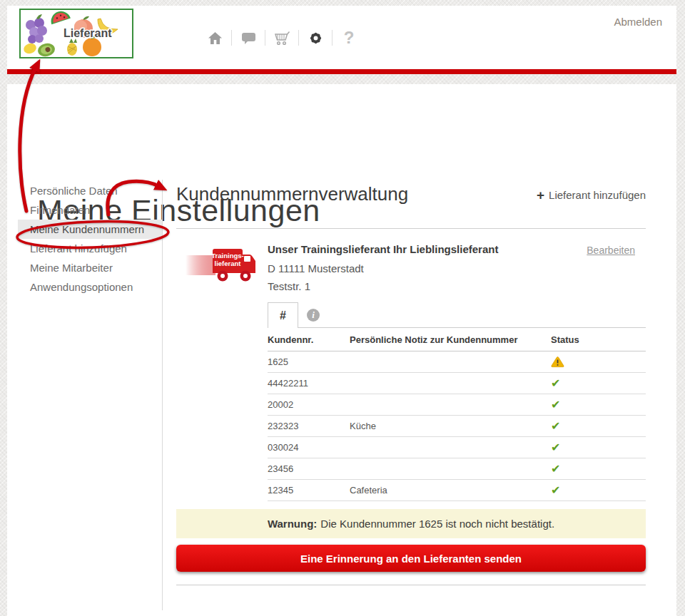 This screenshot has width=685, height=616. Describe the element at coordinates (228, 264) in the screenshot. I see `svg-text: lieferant` at that location.